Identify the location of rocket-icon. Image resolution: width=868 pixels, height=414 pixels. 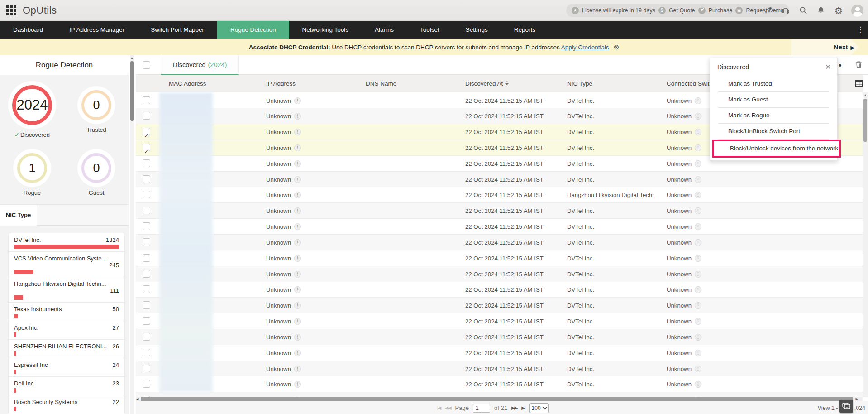
(768, 10).